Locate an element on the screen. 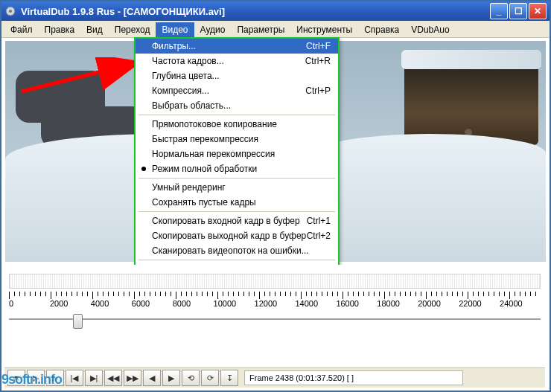 This screenshot has width=551, height=392. menubar: ФайлПравкаВидПереходВидеоАудиоПараметрыИ… is located at coordinates (276, 30).